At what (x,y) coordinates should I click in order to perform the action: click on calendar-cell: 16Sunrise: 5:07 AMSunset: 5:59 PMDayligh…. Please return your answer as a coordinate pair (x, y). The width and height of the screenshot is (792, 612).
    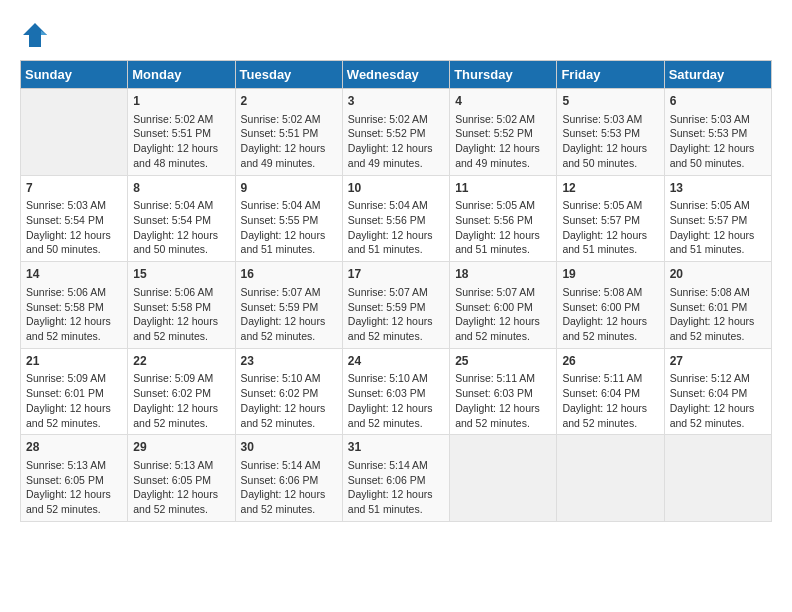
    Looking at the image, I should click on (288, 306).